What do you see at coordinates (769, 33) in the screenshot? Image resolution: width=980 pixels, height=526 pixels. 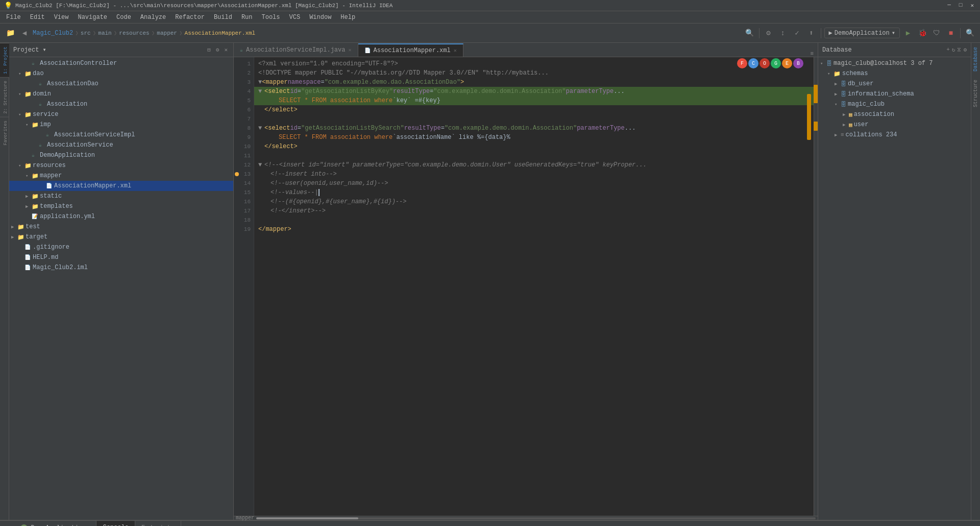 I see `settings-button: ⚙` at bounding box center [769, 33].